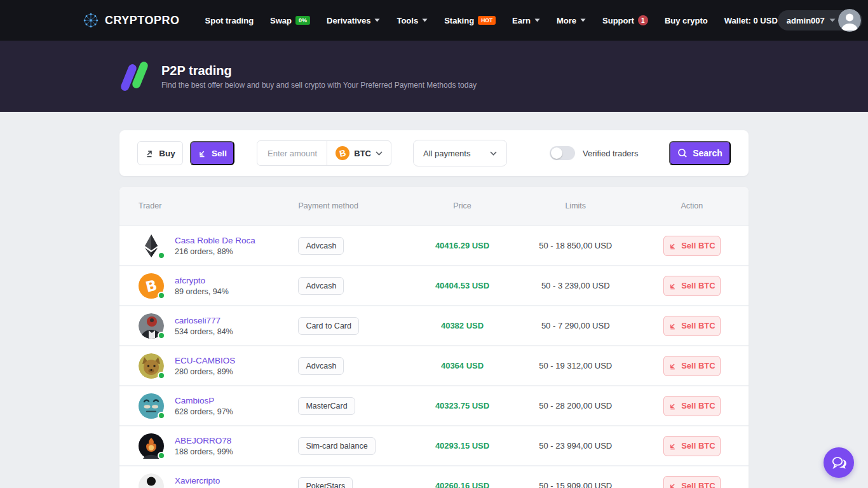 Image resolution: width=868 pixels, height=488 pixels. I want to click on table-row: ABEJORRO78 188 orders, 99% Sim-card bala…, so click(434, 445).